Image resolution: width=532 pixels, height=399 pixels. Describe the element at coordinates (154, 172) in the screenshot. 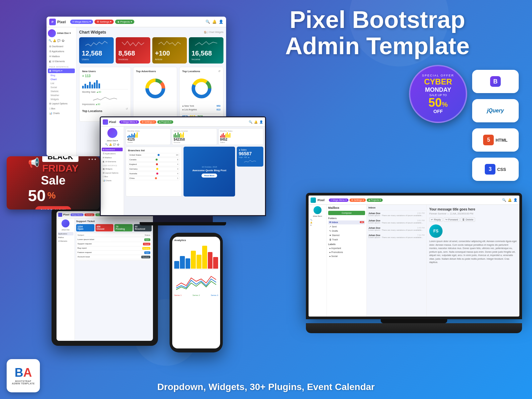

I see `p-branches-container: Branches list United States 34 Canada 6` at that location.